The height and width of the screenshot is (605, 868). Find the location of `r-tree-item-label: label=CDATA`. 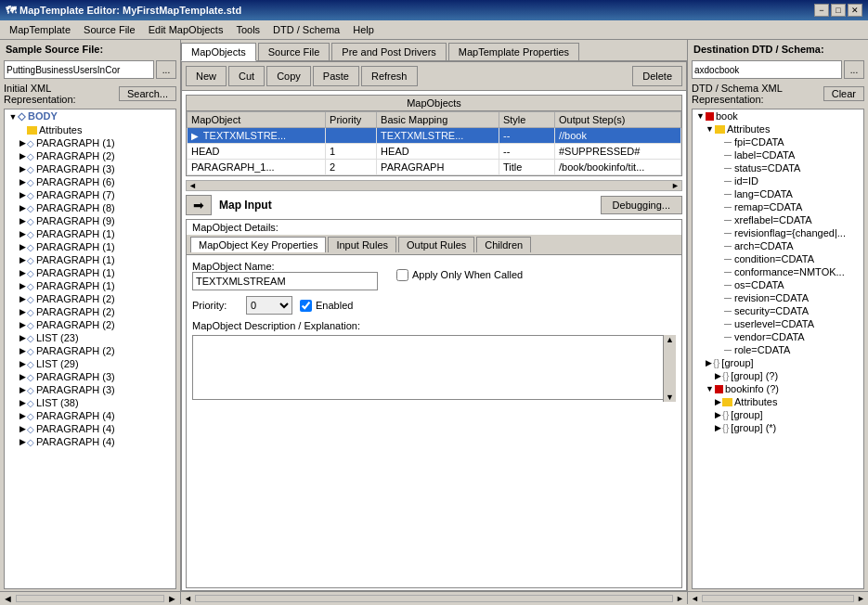

r-tree-item-label: label=CDATA is located at coordinates (778, 155).